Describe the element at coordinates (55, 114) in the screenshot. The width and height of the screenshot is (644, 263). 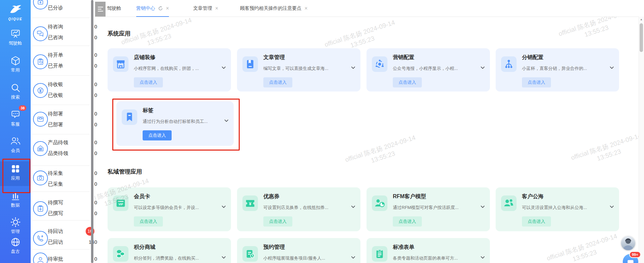
I see `todo-label: 待部署` at that location.